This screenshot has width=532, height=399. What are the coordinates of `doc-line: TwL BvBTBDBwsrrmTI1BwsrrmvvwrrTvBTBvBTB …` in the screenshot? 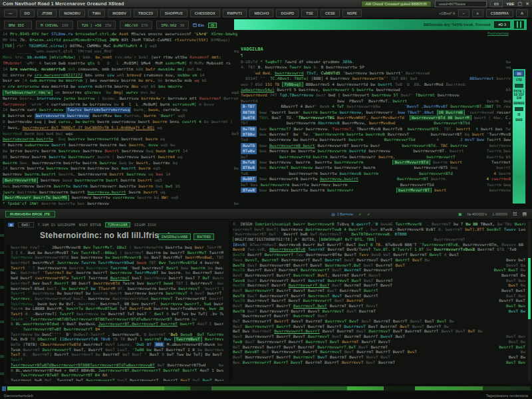 It's located at (117, 339).